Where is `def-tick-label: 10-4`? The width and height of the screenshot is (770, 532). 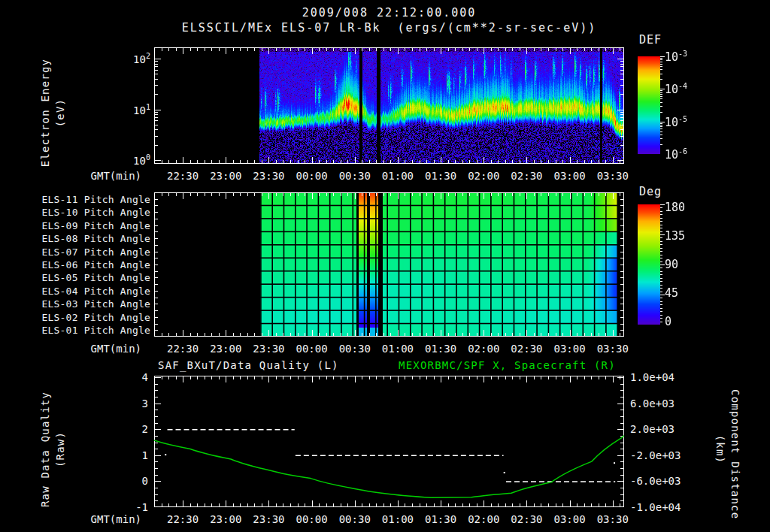 def-tick-label: 10-4 is located at coordinates (676, 89).